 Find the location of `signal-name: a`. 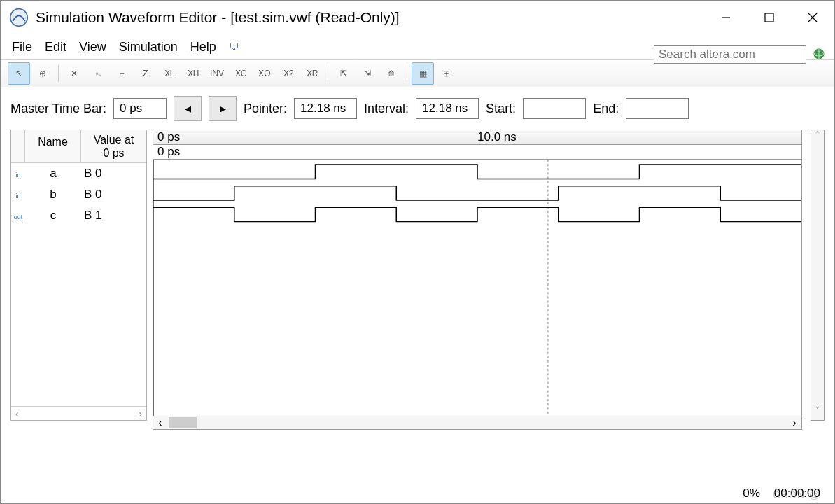

signal-name: a is located at coordinates (53, 174).